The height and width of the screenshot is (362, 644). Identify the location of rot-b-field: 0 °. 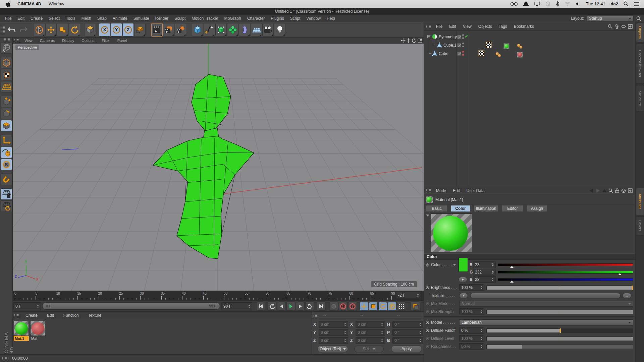
(408, 341).